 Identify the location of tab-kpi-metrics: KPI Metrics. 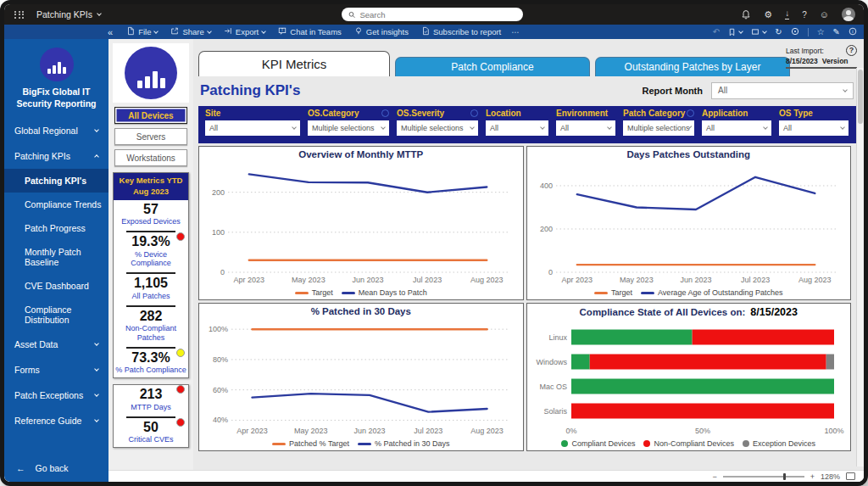
(294, 64).